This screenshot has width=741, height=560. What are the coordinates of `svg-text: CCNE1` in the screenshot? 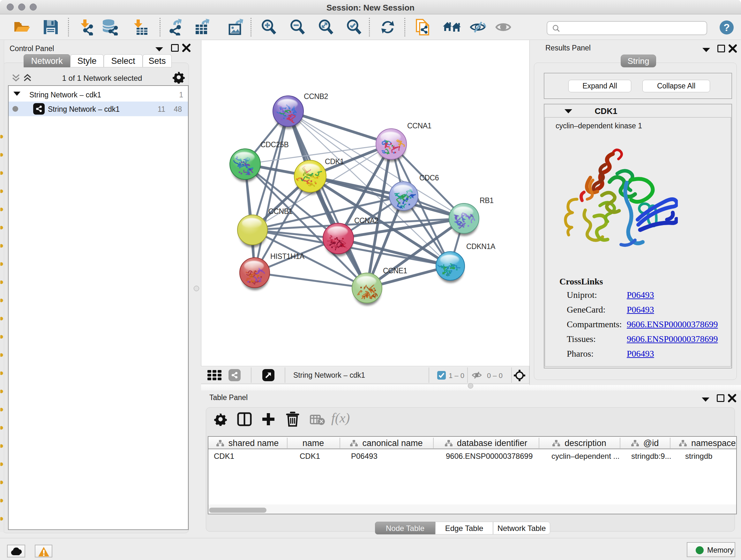 It's located at (395, 271).